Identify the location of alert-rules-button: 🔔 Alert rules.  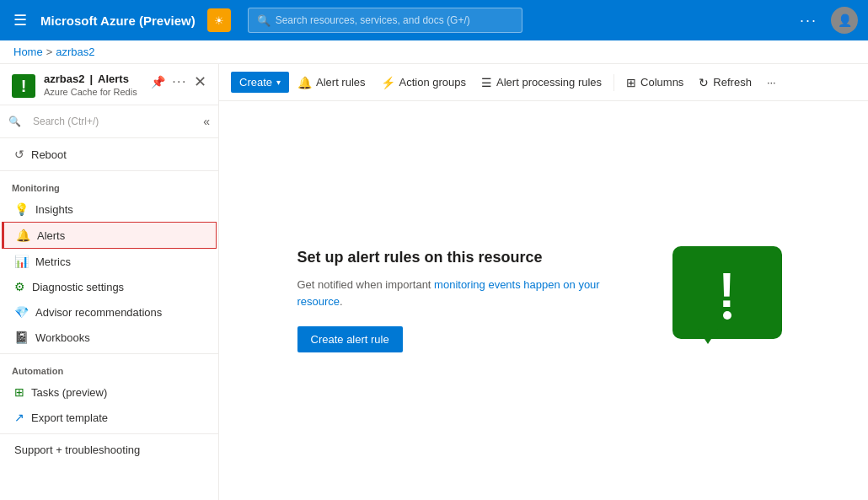
(332, 83).